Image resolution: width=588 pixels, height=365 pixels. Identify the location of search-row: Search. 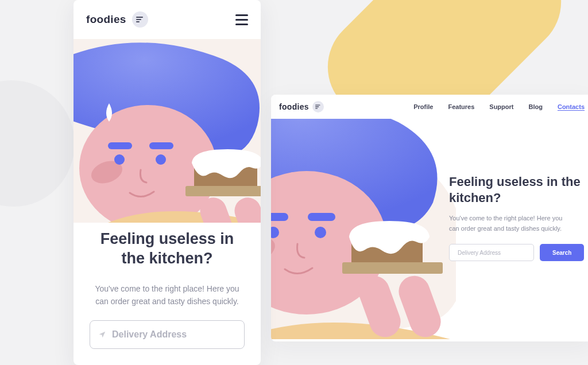
(519, 253).